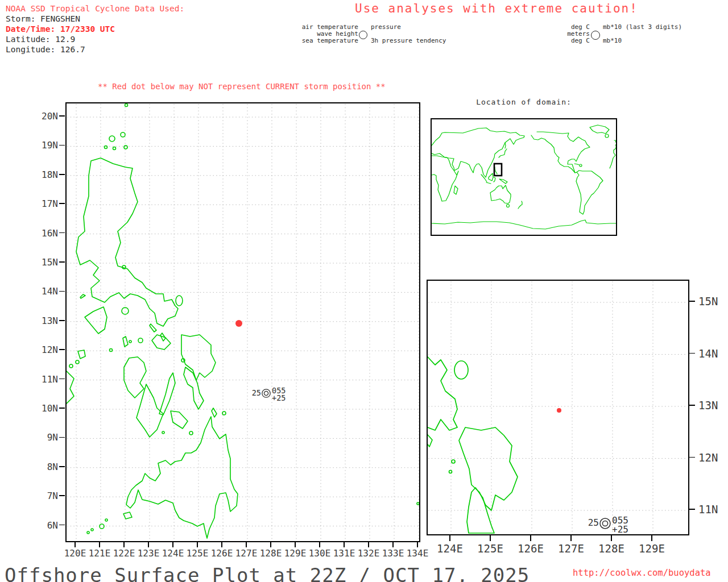 This screenshot has width=728, height=582. Describe the element at coordinates (52, 496) in the screenshot. I see `axis-tick-label: 7N` at that location.